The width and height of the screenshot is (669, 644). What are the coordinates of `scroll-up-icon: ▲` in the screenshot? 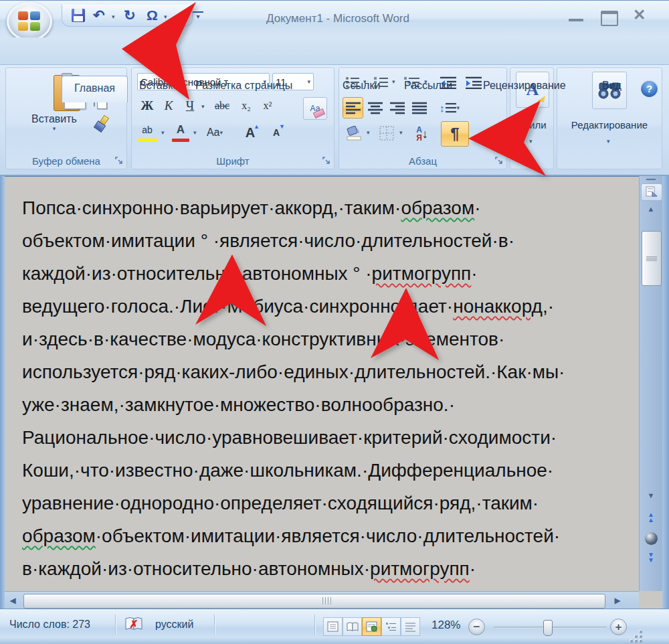 It's located at (651, 209).